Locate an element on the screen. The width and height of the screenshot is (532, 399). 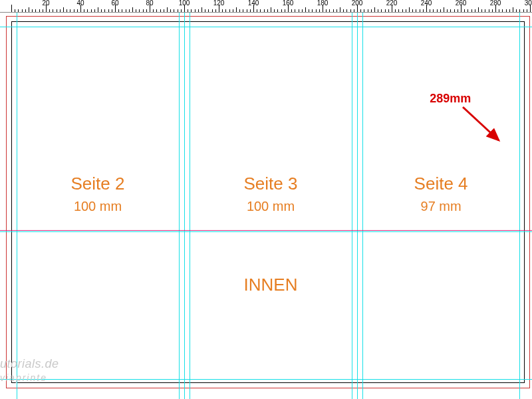
ruler-tick-label: 260 is located at coordinates (462, 3).